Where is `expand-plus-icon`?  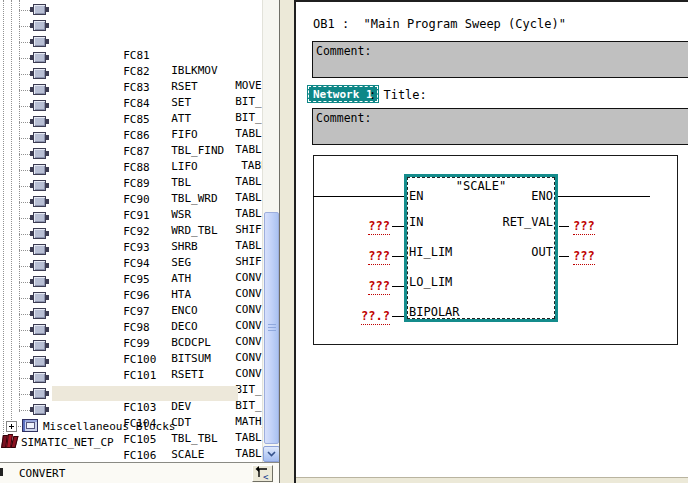 expand-plus-icon is located at coordinates (12, 426).